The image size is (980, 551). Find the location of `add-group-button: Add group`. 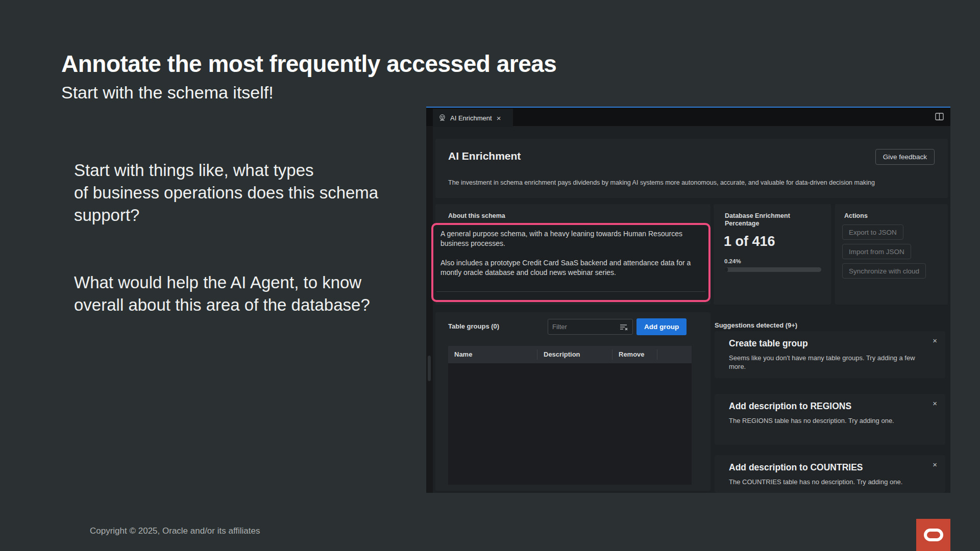

add-group-button: Add group is located at coordinates (662, 327).